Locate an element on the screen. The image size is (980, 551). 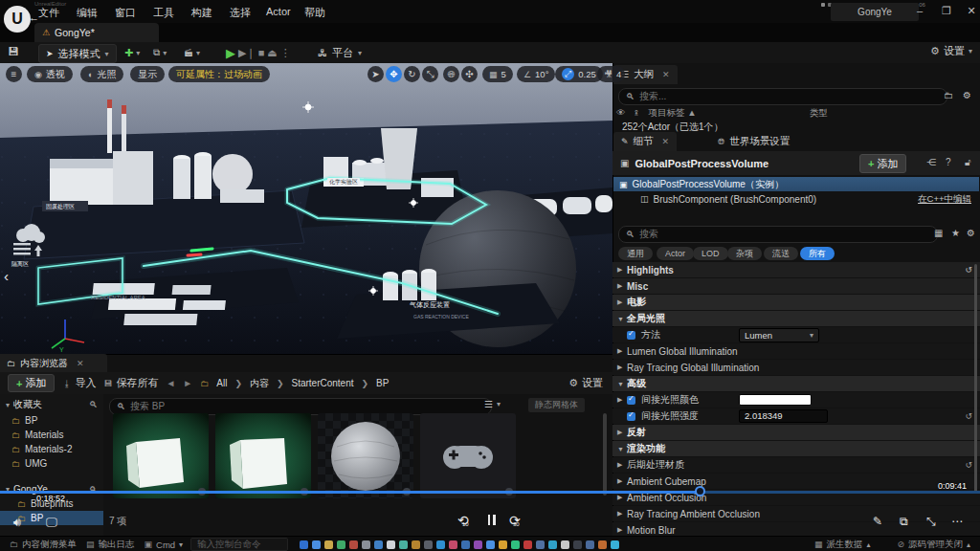
row-lumen-gi: ▶ Lumen Global Illumination is located at coordinates (796, 351).